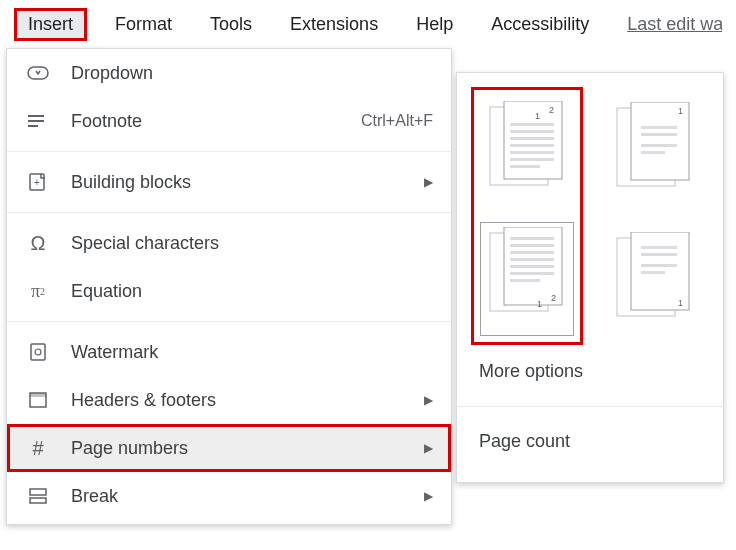 This screenshot has height=550, width=736. I want to click on menu-label: Equation, so click(252, 292).